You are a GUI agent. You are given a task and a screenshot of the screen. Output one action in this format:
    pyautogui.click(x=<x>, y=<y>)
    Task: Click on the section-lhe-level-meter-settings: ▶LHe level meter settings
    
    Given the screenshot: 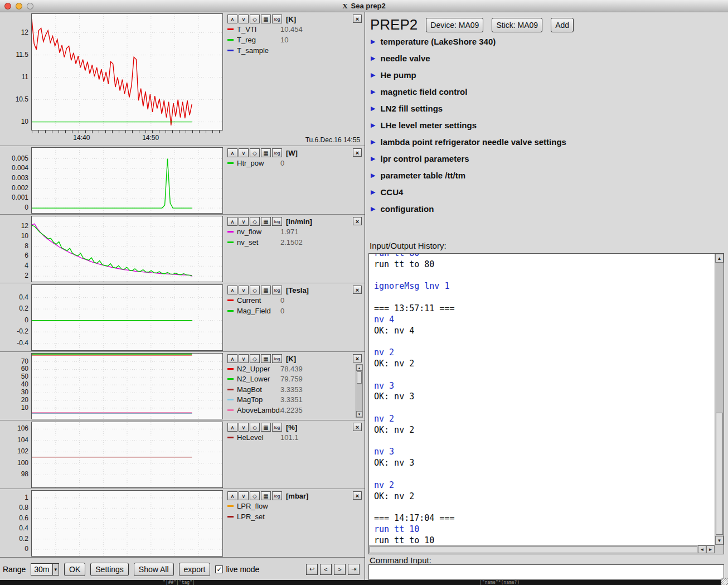 What is the action you would take?
    pyautogui.click(x=547, y=125)
    